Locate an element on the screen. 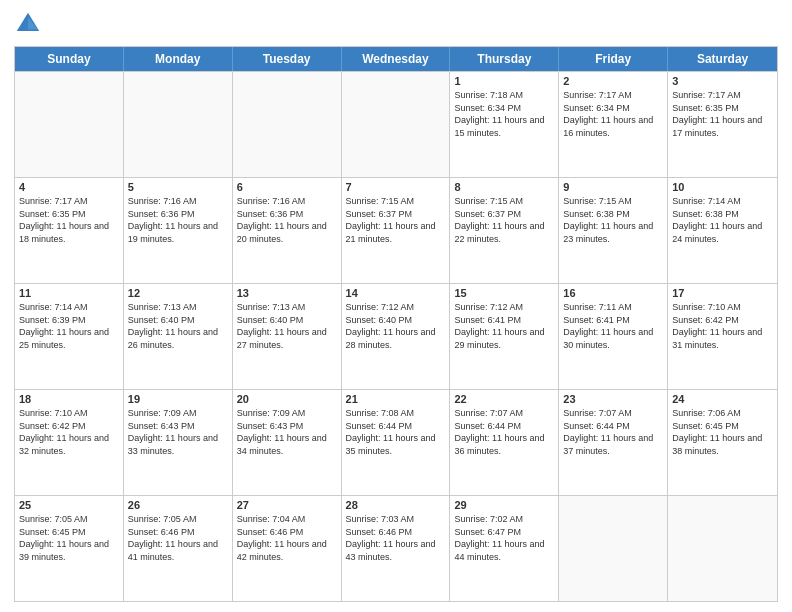  day-info: Sunrise: 7:11 AM Sunset: 6:41 PM Dayligh… is located at coordinates (613, 326).